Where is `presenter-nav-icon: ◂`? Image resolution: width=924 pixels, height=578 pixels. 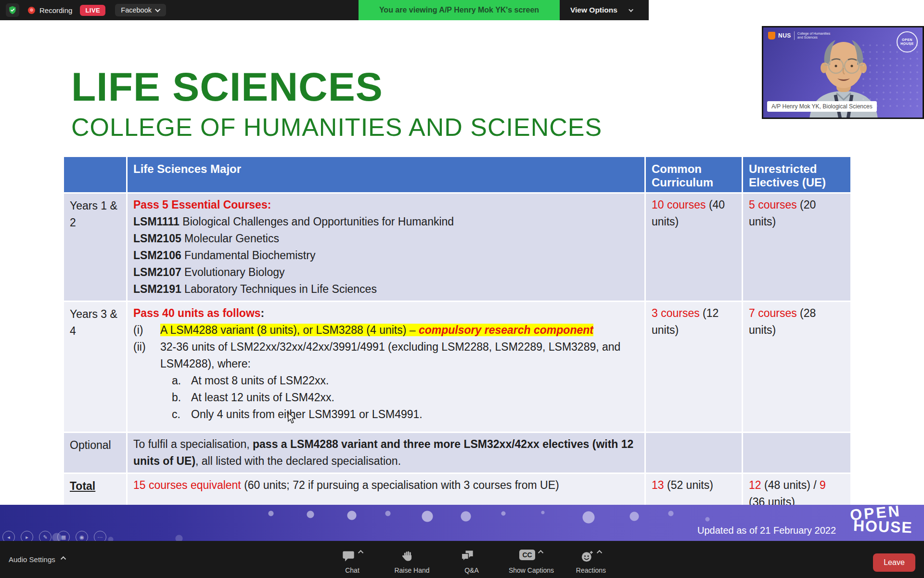
presenter-nav-icon: ◂ is located at coordinates (9, 536).